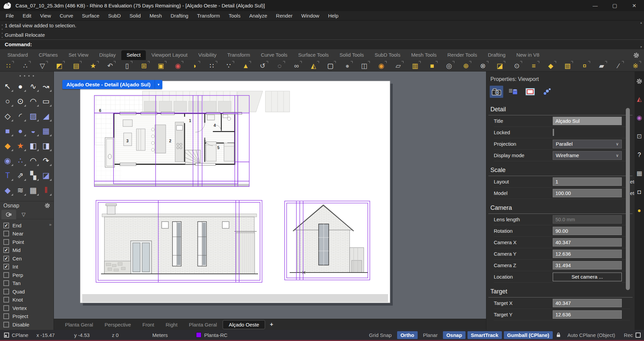  Describe the element at coordinates (27, 76) in the screenshot. I see `palette-drag-handle` at that location.